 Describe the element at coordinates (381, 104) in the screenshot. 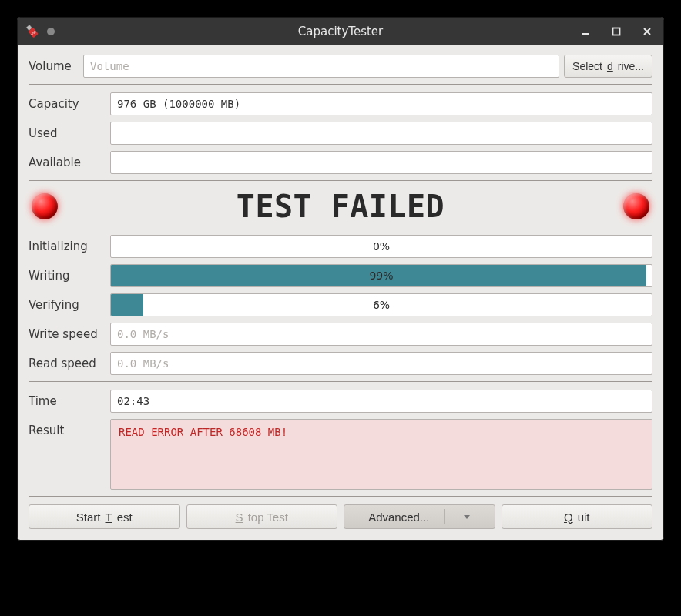

I see `capacity-value: 976 GB (1000000 MB)` at that location.